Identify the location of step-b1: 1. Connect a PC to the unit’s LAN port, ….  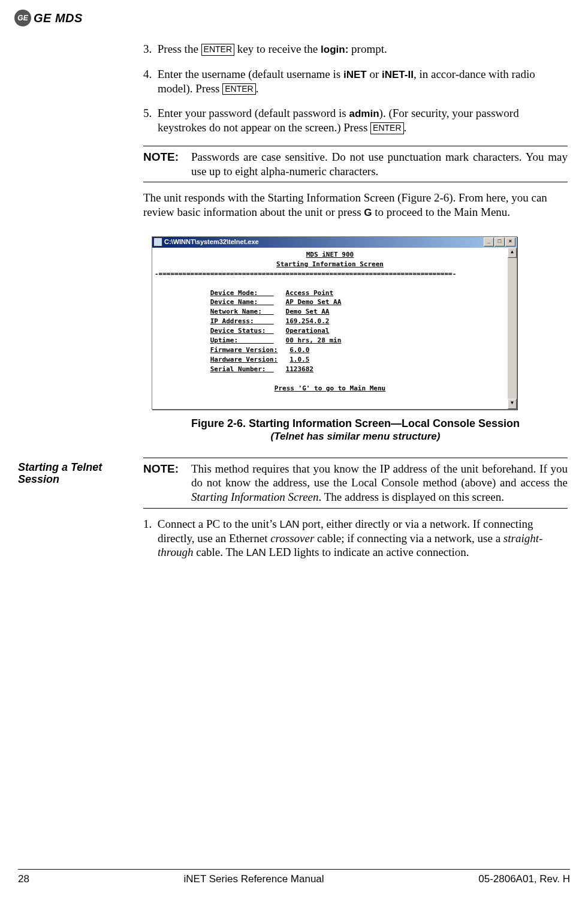
(355, 539).